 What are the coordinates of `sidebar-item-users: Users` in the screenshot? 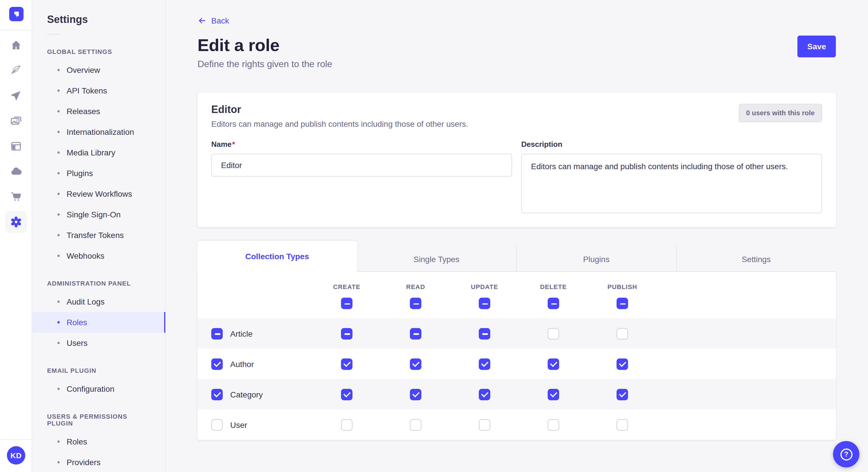 It's located at (99, 343).